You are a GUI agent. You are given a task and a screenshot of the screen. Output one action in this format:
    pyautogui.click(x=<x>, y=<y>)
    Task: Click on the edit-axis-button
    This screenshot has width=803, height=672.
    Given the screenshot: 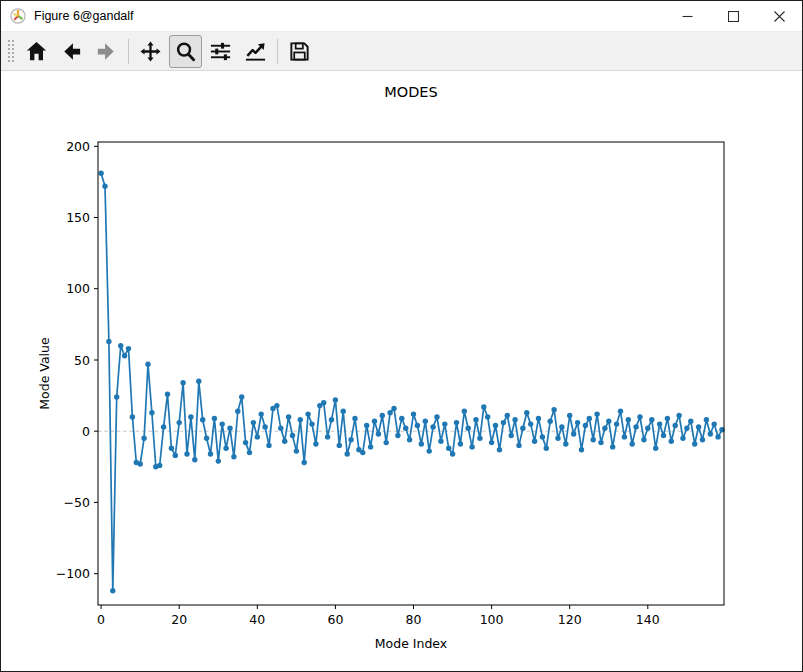 What is the action you would take?
    pyautogui.click(x=256, y=52)
    